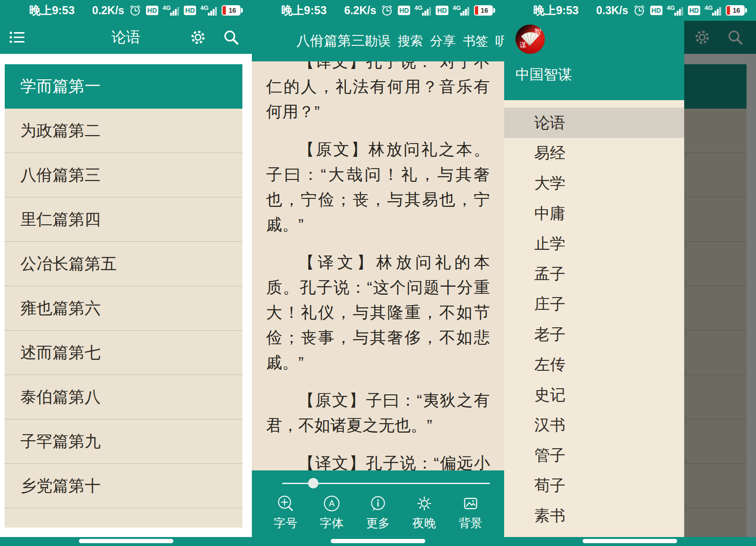 The image size is (756, 546). What do you see at coordinates (124, 486) in the screenshot?
I see `chapter-list-item: 乡党篇第十` at bounding box center [124, 486].